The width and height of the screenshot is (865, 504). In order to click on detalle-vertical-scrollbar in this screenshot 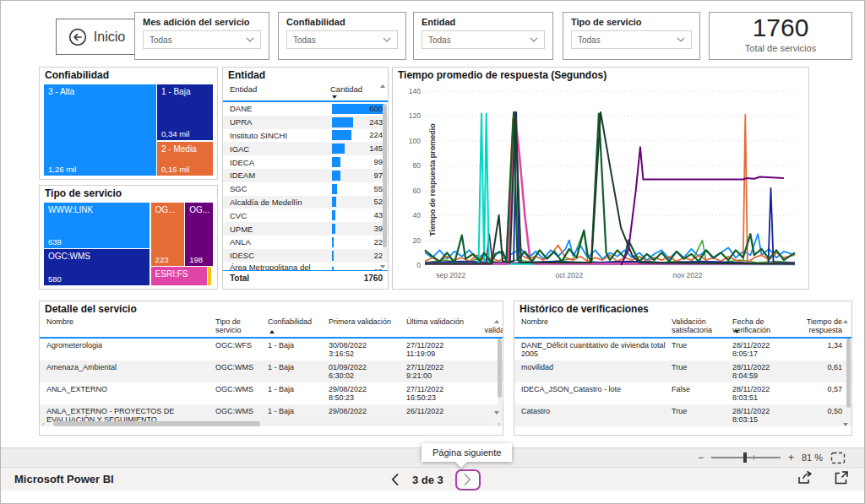, I will do `click(500, 374)`.